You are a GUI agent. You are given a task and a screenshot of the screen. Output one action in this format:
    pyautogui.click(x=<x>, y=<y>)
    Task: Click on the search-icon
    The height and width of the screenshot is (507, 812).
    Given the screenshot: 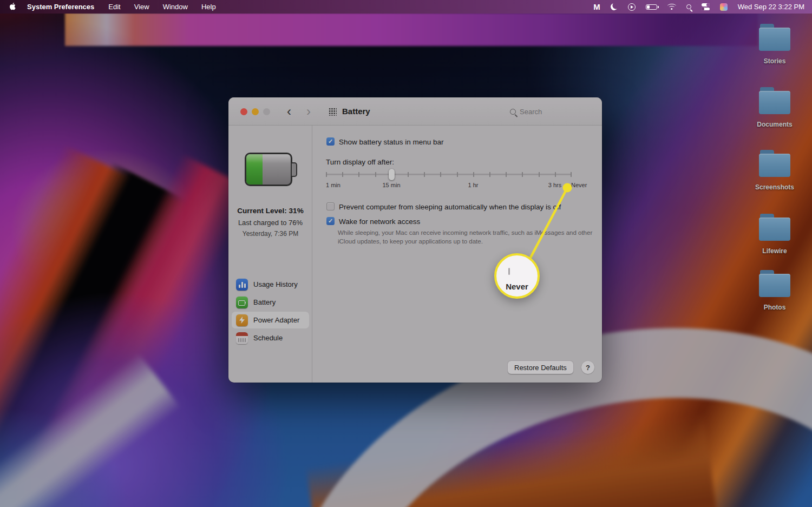 What is the action you would take?
    pyautogui.click(x=513, y=111)
    